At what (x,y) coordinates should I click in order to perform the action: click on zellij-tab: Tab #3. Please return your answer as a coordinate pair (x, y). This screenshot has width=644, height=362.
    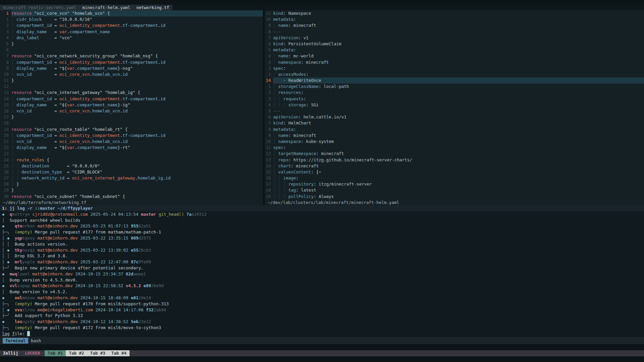
    Looking at the image, I should click on (98, 353).